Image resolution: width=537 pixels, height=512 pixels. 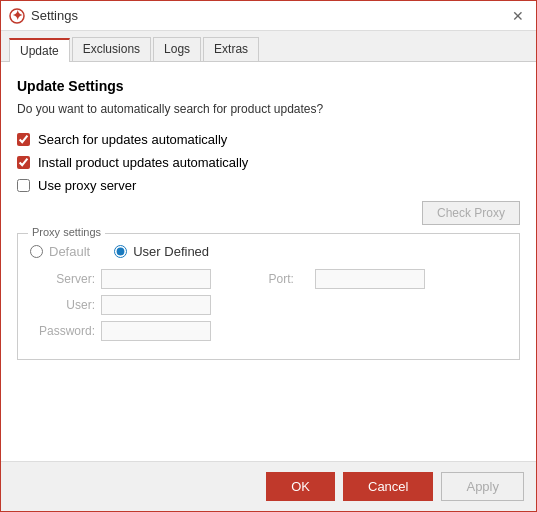 What do you see at coordinates (268, 213) in the screenshot?
I see `check-proxy-row: Check Proxy` at bounding box center [268, 213].